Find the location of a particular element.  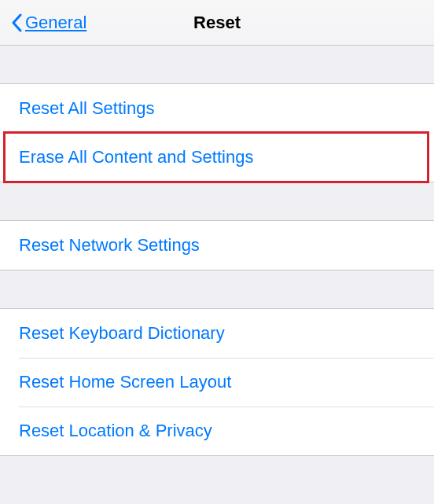

highlight-wrapper: Erase All Content and Settings is located at coordinates (217, 157).